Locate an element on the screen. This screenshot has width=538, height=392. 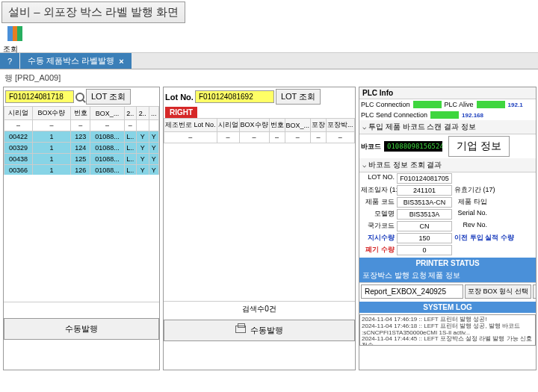
info-value: 150 is located at coordinates (424, 238).